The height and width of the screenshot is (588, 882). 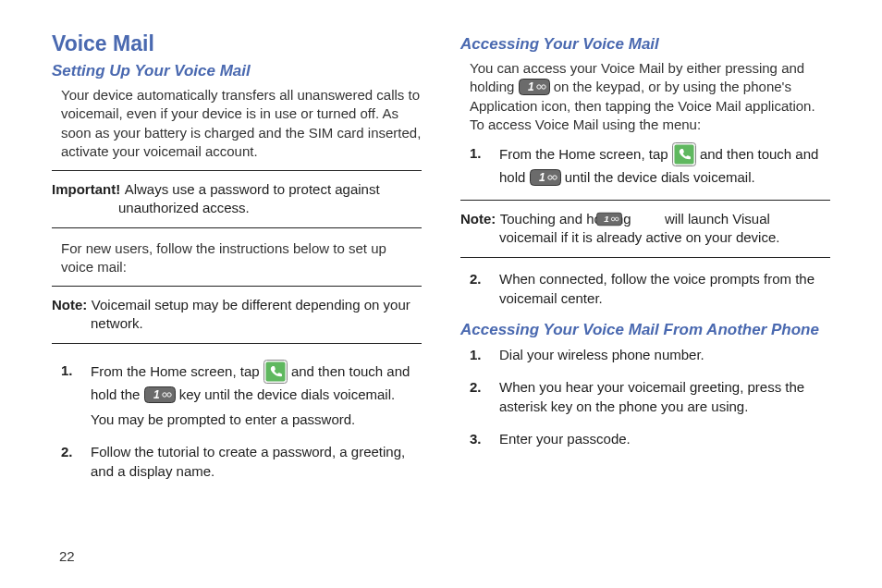 What do you see at coordinates (237, 421) in the screenshot?
I see `setup-steps-list: 1. From the Home screen, tap and then to…` at bounding box center [237, 421].